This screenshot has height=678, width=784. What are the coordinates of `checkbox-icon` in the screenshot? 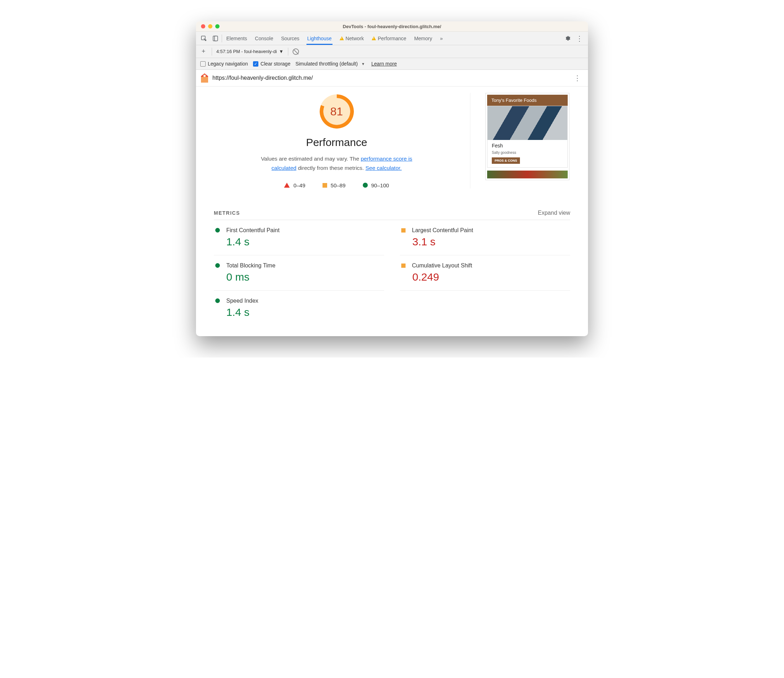 It's located at (203, 64).